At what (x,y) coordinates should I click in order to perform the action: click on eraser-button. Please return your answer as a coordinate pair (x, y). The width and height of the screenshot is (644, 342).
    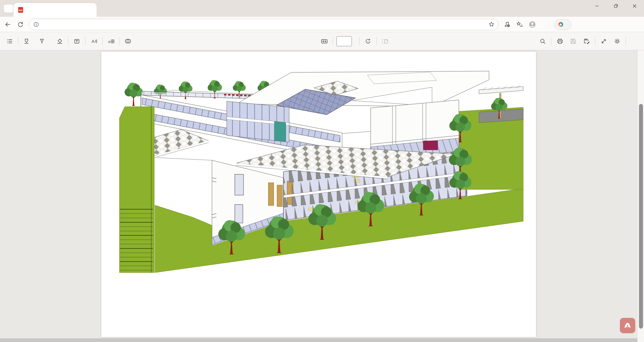
    Looking at the image, I should click on (60, 41).